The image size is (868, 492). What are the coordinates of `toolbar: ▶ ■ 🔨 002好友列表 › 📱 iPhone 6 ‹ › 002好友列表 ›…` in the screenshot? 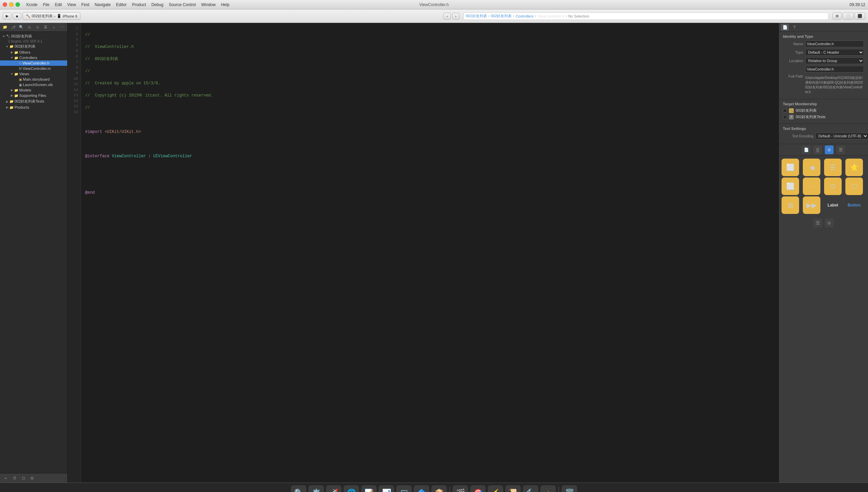 It's located at (434, 16).